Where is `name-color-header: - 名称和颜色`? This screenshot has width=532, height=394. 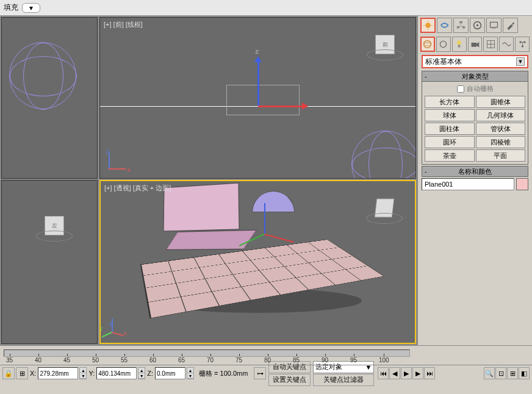 name-color-header: - 名称和颜色 is located at coordinates (475, 171).